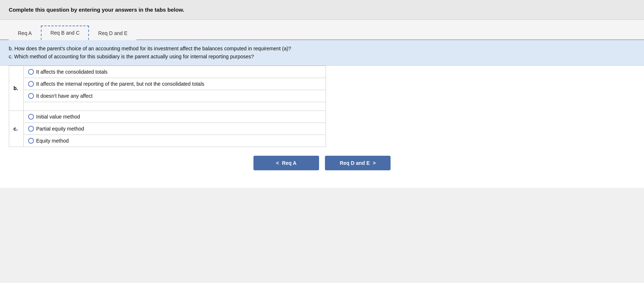  I want to click on radio-b-2-icon, so click(31, 84).